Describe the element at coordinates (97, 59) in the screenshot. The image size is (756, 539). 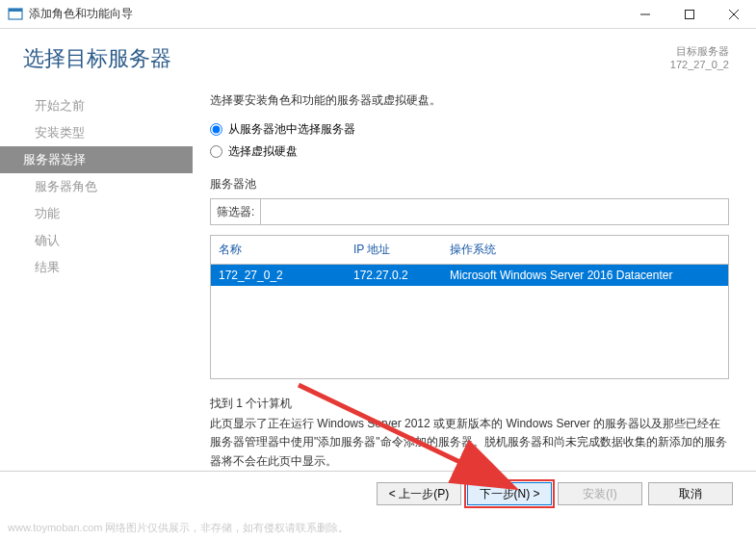
I see `page-heading: 选择目标服务器` at that location.